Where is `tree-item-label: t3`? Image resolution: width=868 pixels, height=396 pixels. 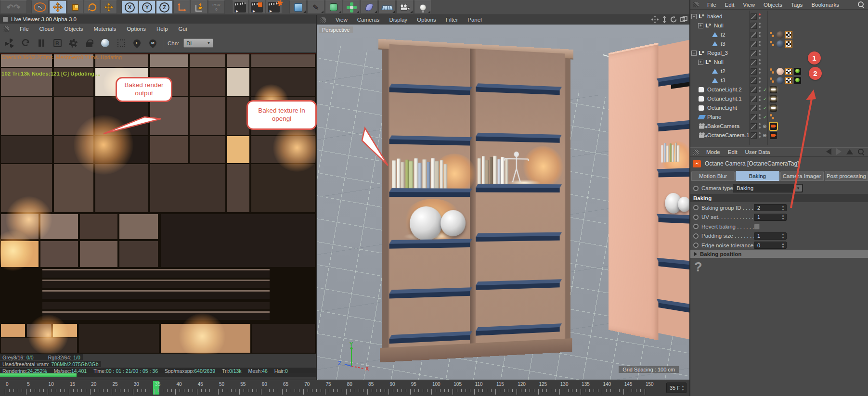 tree-item-label: t3 is located at coordinates (723, 44).